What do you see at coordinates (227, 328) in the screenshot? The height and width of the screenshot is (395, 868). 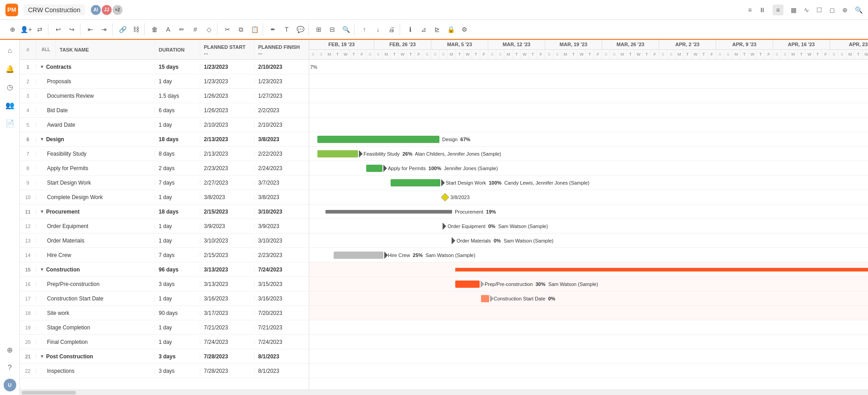 I see `start-cell: 7/21/2023` at bounding box center [227, 328].